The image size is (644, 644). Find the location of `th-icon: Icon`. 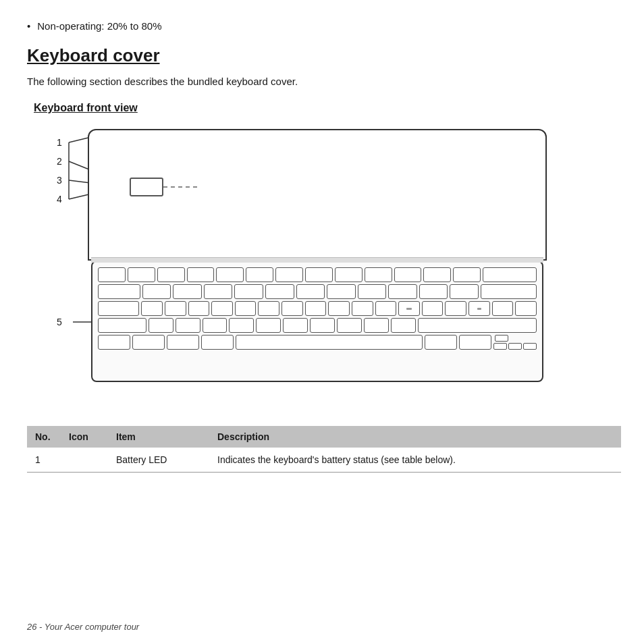

th-icon: Icon is located at coordinates (84, 437).